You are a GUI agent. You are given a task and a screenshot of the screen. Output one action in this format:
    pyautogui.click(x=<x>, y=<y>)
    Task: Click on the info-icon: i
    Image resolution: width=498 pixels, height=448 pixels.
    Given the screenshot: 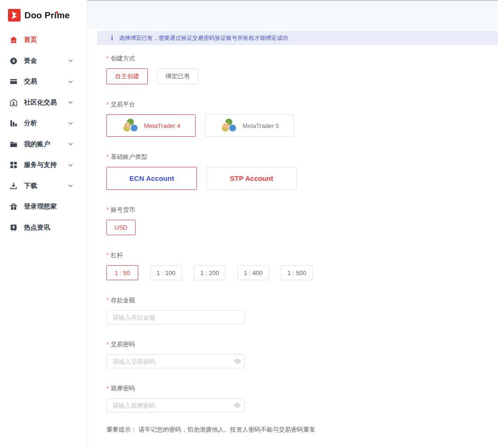 What is the action you would take?
    pyautogui.click(x=112, y=38)
    